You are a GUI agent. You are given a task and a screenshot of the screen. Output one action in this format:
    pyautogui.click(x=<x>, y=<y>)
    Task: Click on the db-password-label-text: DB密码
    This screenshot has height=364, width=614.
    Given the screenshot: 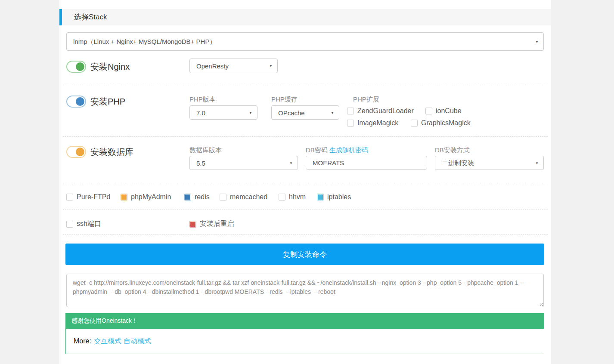 What is the action you would take?
    pyautogui.click(x=317, y=150)
    